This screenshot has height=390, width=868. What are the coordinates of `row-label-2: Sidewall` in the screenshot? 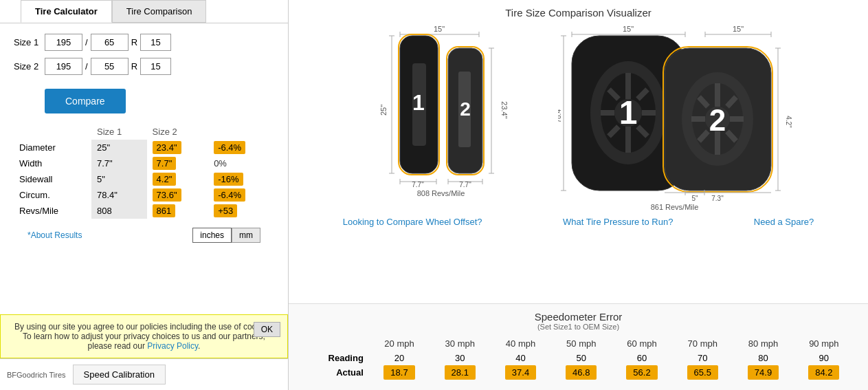 It's located at (52, 179).